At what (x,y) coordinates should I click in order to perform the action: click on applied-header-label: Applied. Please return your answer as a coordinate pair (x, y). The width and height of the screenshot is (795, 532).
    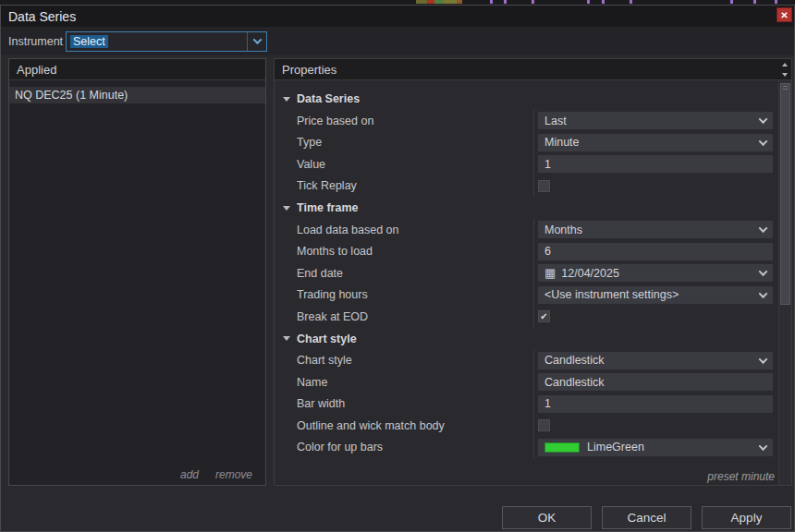
    Looking at the image, I should click on (37, 70).